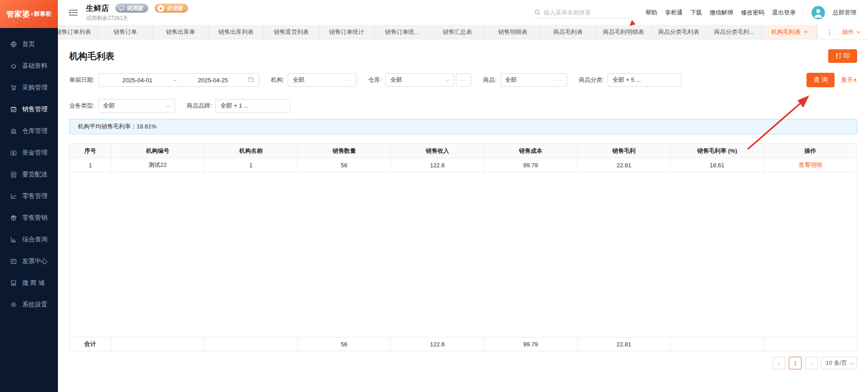 This screenshot has height=392, width=868. Describe the element at coordinates (843, 56) in the screenshot. I see `print-button: 打 印` at that location.